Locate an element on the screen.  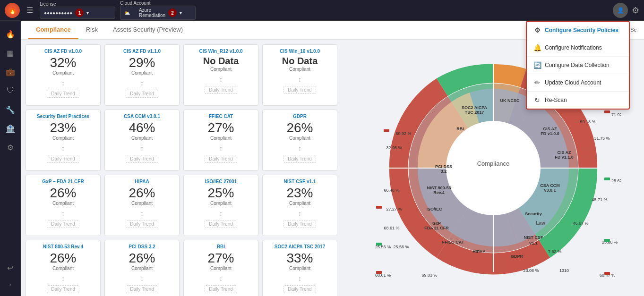
compliance-card: HIPAA 26% Compliant ↕ Daily Trend is located at coordinates (142, 205).